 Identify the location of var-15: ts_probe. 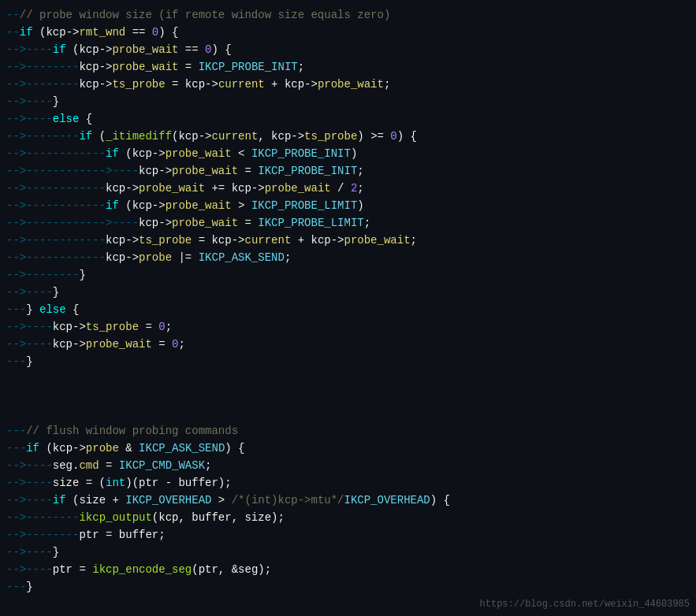
(166, 240).